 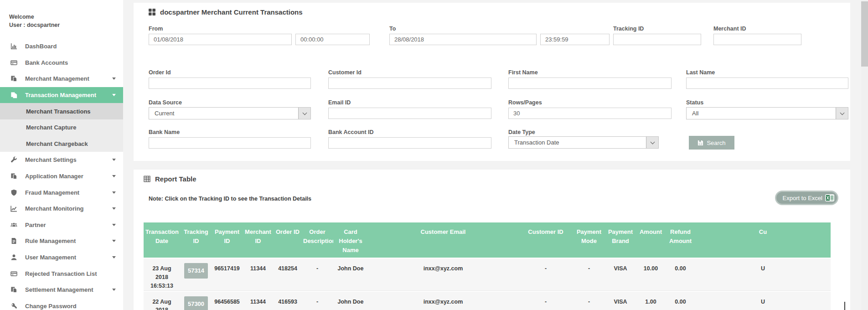 I want to click on tracking-id-label: Tracking ID, so click(x=628, y=29).